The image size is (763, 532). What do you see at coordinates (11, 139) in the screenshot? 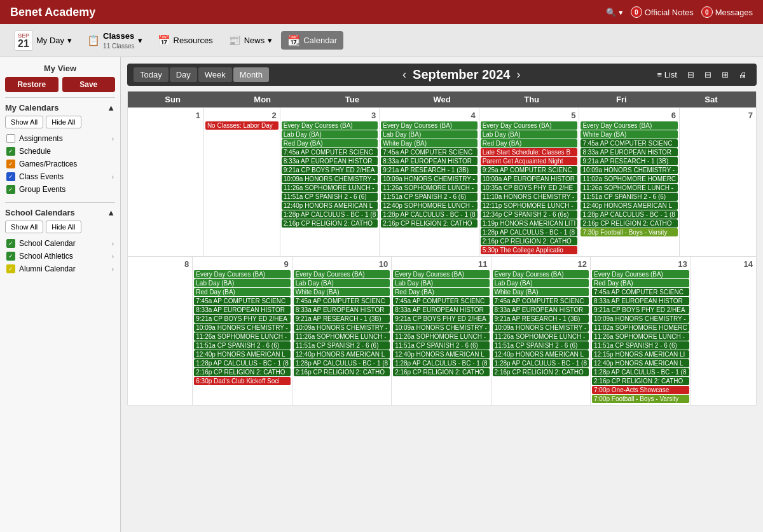
I see `assignments-checkbox` at bounding box center [11, 139].